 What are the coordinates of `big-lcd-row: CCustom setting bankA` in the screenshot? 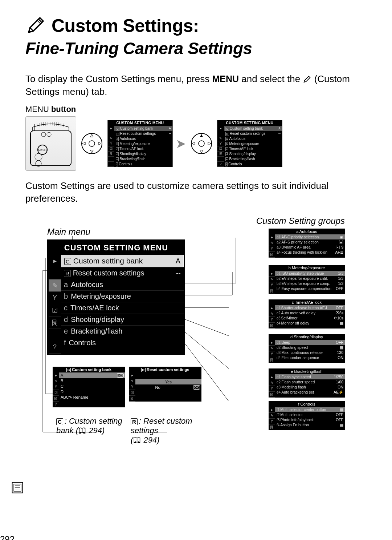 It's located at (122, 261).